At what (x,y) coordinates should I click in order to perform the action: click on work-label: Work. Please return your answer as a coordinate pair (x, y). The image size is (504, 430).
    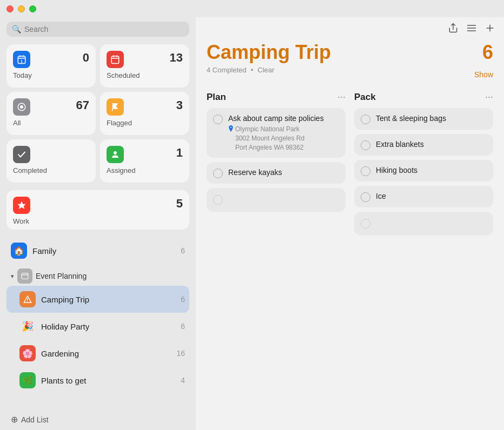
    Looking at the image, I should click on (98, 221).